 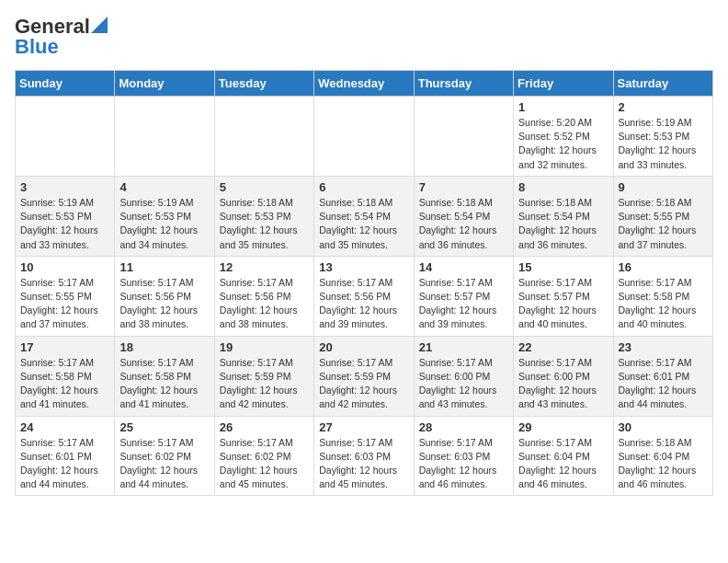 What do you see at coordinates (65, 215) in the screenshot?
I see `calendar-cell: 3Sunrise: 5:19 AMSunset: 5:53 PMDaylight…` at bounding box center [65, 215].